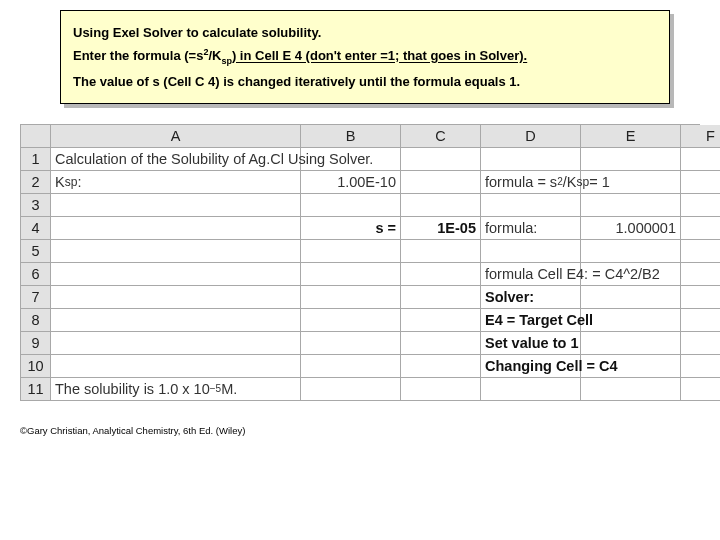  I want to click on row-9: 9 Set value to 1, so click(360, 344).